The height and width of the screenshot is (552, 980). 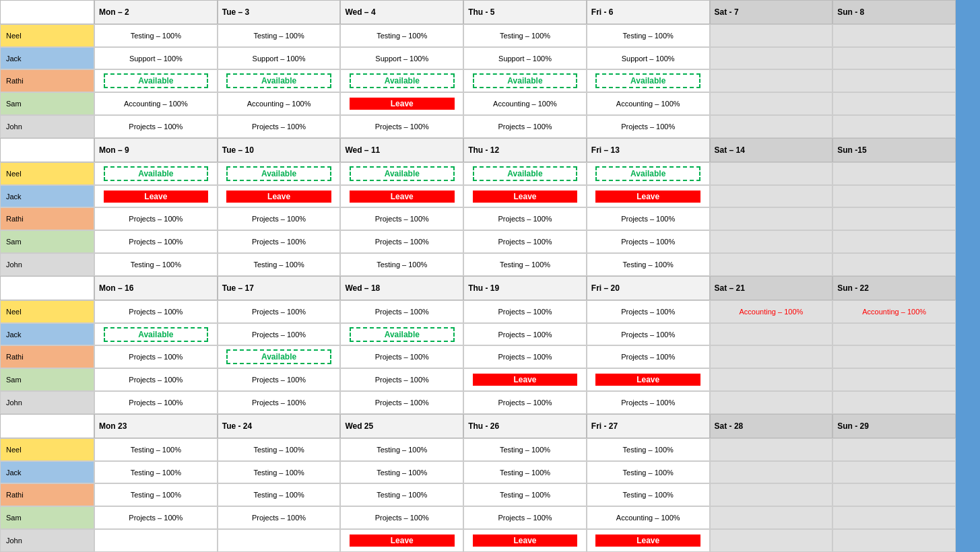 I want to click on cell-1-0-4: Available, so click(x=648, y=174).